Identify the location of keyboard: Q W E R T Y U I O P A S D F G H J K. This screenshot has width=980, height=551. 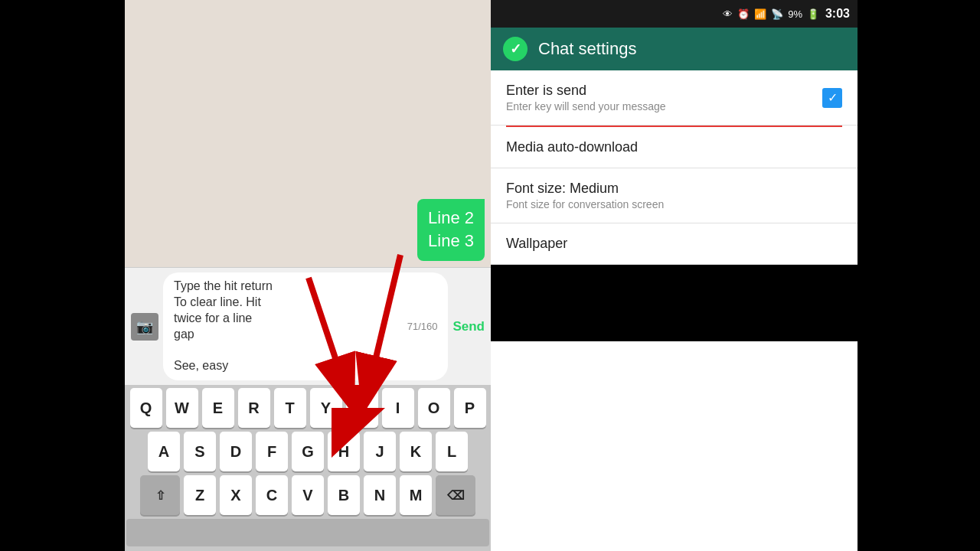
(308, 468).